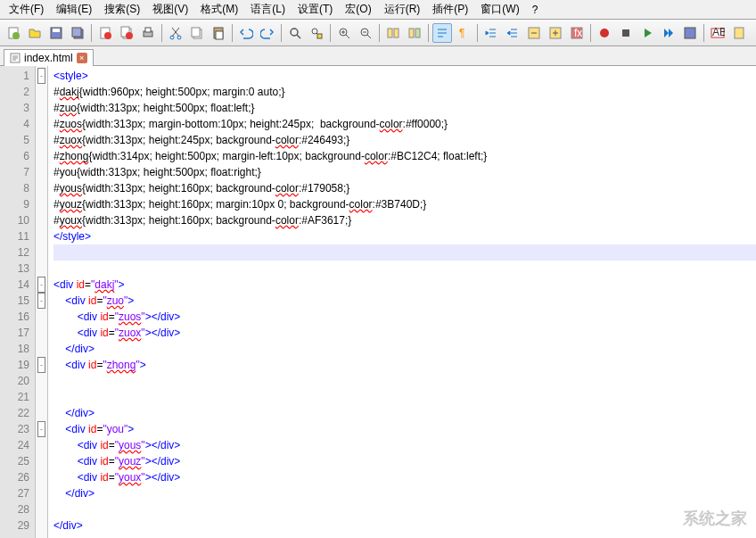 Image resolution: width=756 pixels, height=538 pixels. What do you see at coordinates (718, 33) in the screenshot?
I see `spellcheck-button: ABC` at bounding box center [718, 33].